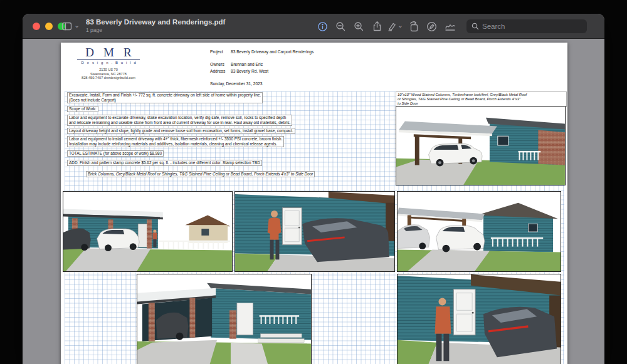 This screenshot has height=364, width=627. Describe the element at coordinates (181, 131) in the screenshot. I see `paragraph-layout: Layout driveway height and slope, lightl…` at that location.